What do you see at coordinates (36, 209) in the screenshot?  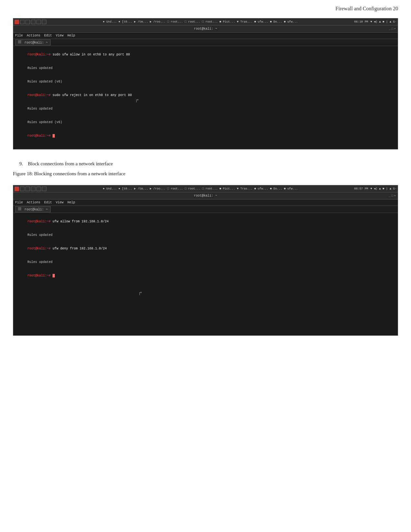 I see `tab-label-2: root@kali: ~` at bounding box center [36, 209].